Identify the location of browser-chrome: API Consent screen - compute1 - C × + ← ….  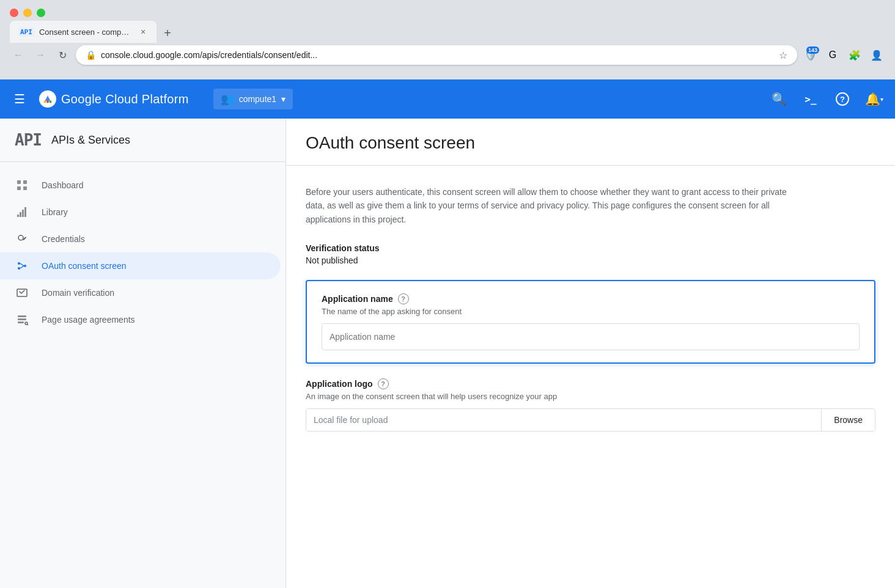
(448, 40).